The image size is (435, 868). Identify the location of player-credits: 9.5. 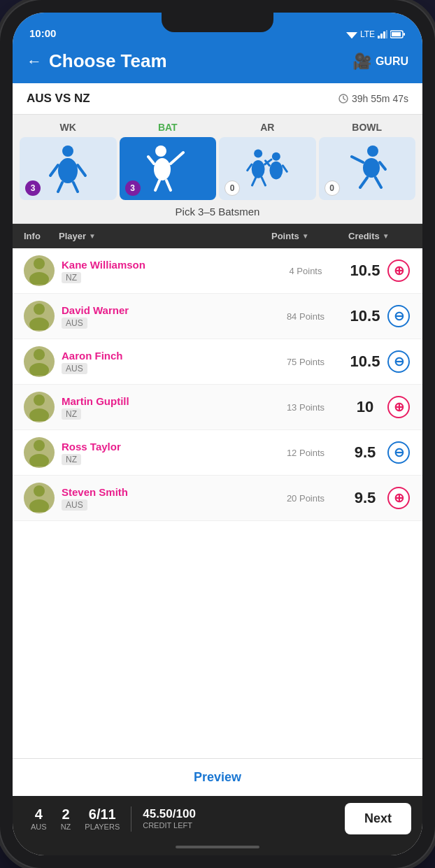
(365, 453).